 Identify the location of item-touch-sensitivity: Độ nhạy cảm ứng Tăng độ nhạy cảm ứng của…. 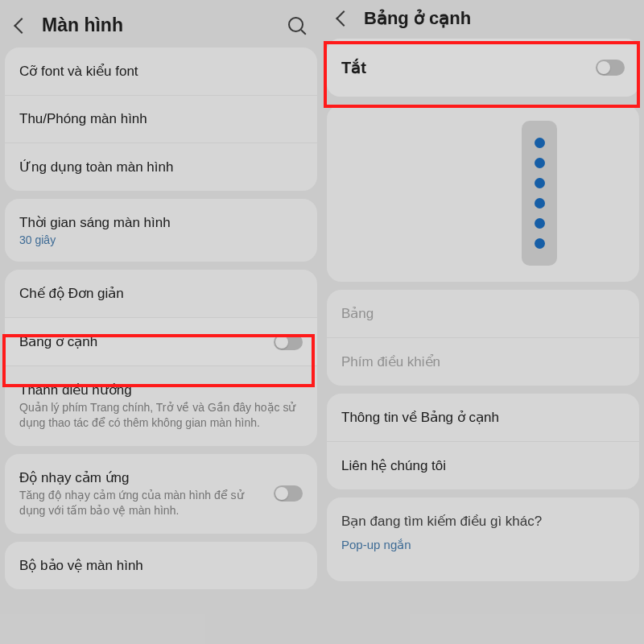
(161, 494).